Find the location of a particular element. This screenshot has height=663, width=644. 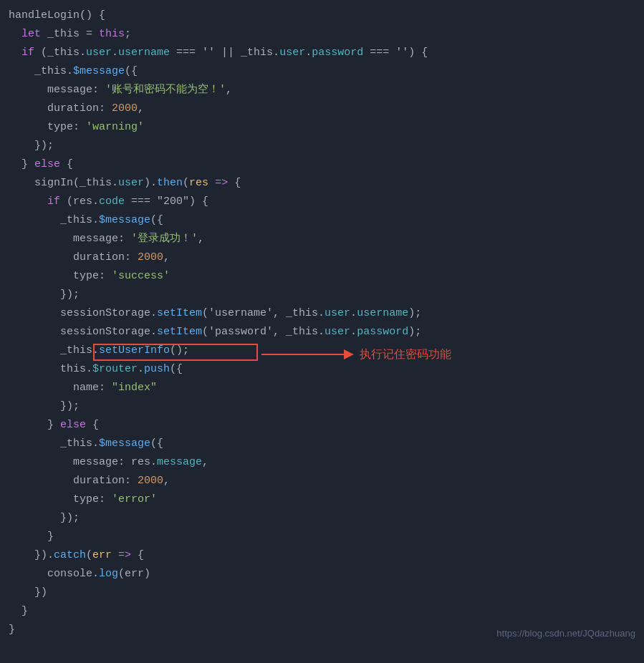

code-line: signIn(_this.user).then(res => { is located at coordinates (322, 184).